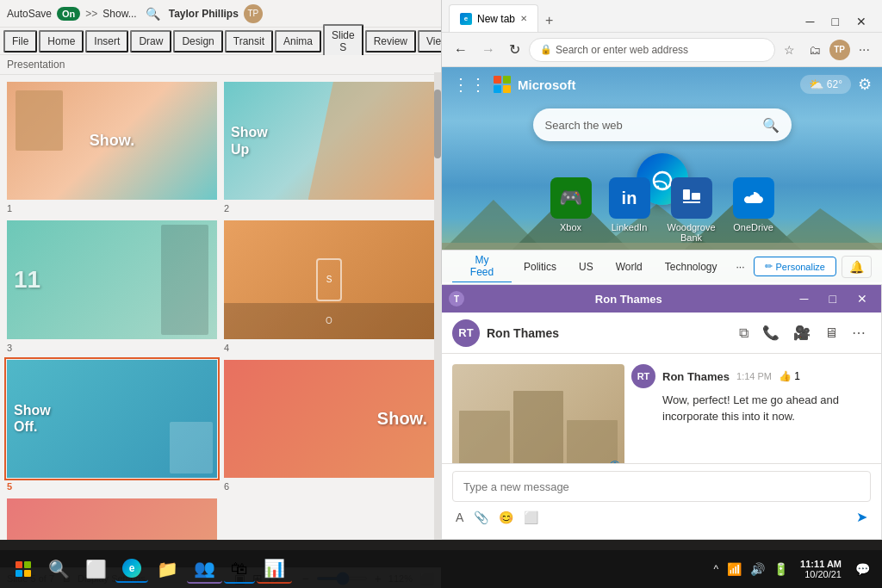 This screenshot has height=588, width=882. Describe the element at coordinates (482, 267) in the screenshot. I see `tab-myfeed: My Feed` at that location.